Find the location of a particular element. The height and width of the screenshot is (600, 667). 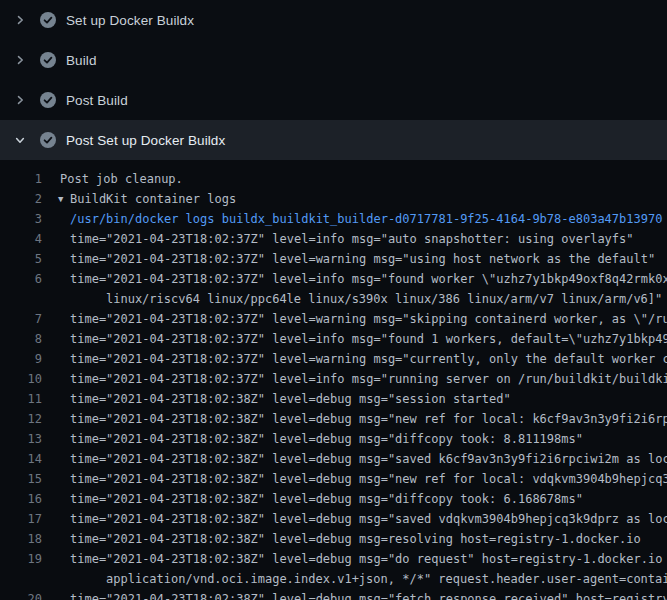

log-line: 12time="2021-04-23T18:02:38Z" level=debu… is located at coordinates (334, 419).